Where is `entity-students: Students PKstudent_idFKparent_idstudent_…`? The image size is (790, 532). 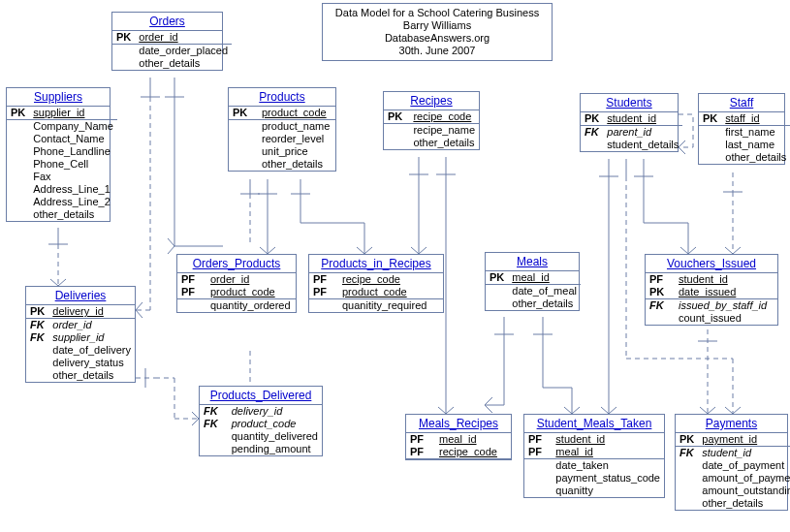
entity-students: Students PKstudent_idFKparent_idstudent_… is located at coordinates (629, 122).